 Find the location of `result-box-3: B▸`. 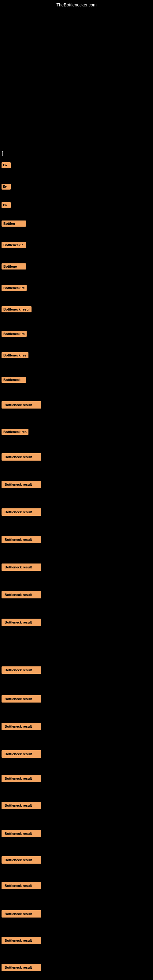

result-box-3: B▸ is located at coordinates (6, 205).